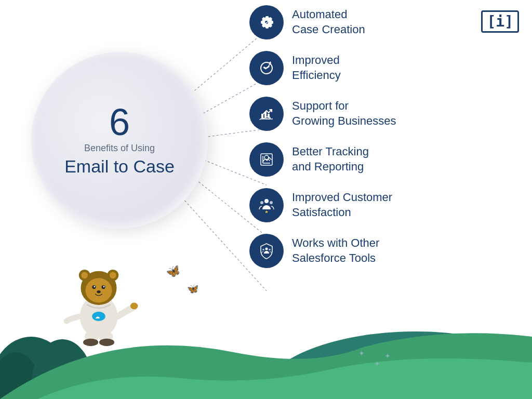  I want to click on benefit-icon-automated, so click(267, 22).